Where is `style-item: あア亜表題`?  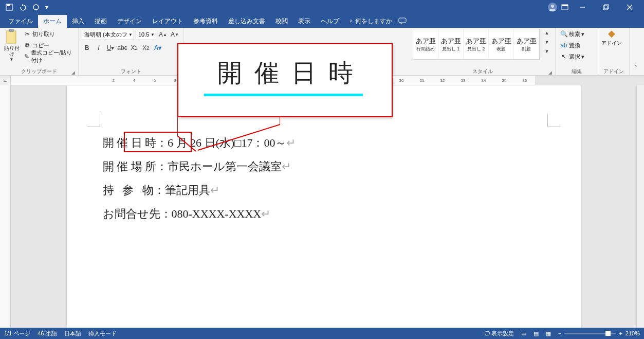 style-item: あア亜表題 is located at coordinates (502, 44).